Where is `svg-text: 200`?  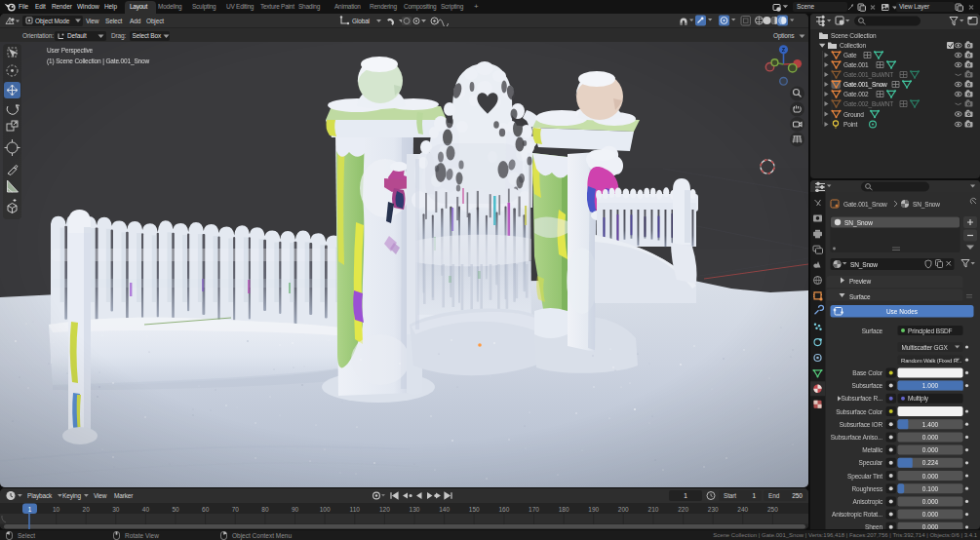 svg-text: 200 is located at coordinates (624, 509).